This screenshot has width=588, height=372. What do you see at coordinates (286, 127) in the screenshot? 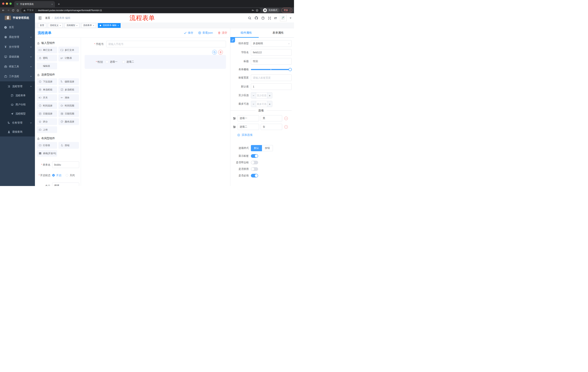
I see `remove-option-button: −` at bounding box center [286, 127].